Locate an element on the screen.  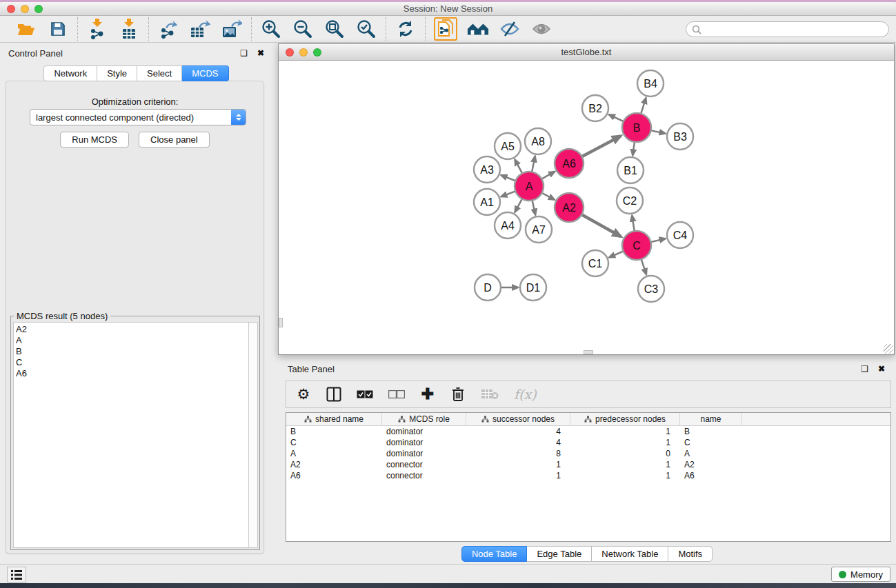
column-type-icon is located at coordinates (401, 419).